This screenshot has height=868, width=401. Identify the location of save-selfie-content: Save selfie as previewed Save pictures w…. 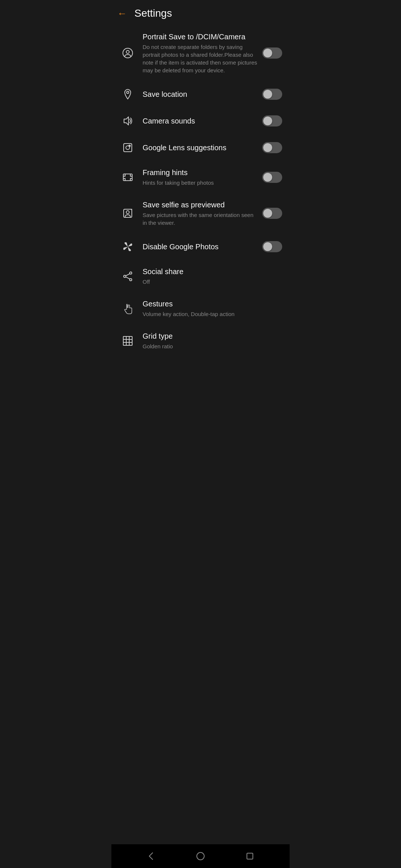
(200, 213).